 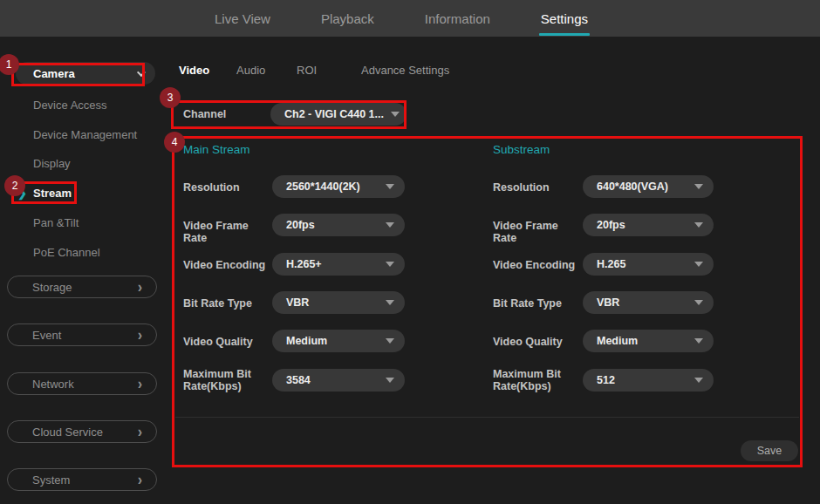 What do you see at coordinates (536, 232) in the screenshot?
I see `sub-frame-rate-label: Video Frame Rate` at bounding box center [536, 232].